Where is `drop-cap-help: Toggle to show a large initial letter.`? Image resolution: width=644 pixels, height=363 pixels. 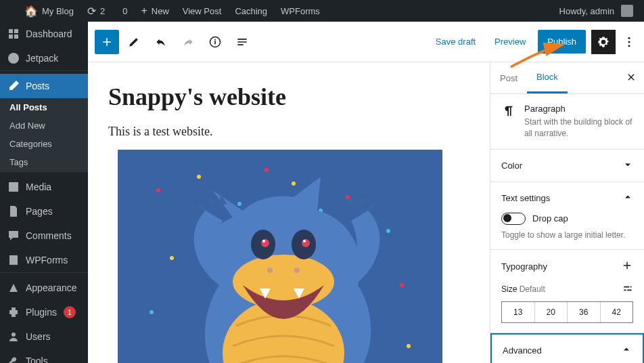 drop-cap-help: Toggle to show a large initial letter. is located at coordinates (567, 235).